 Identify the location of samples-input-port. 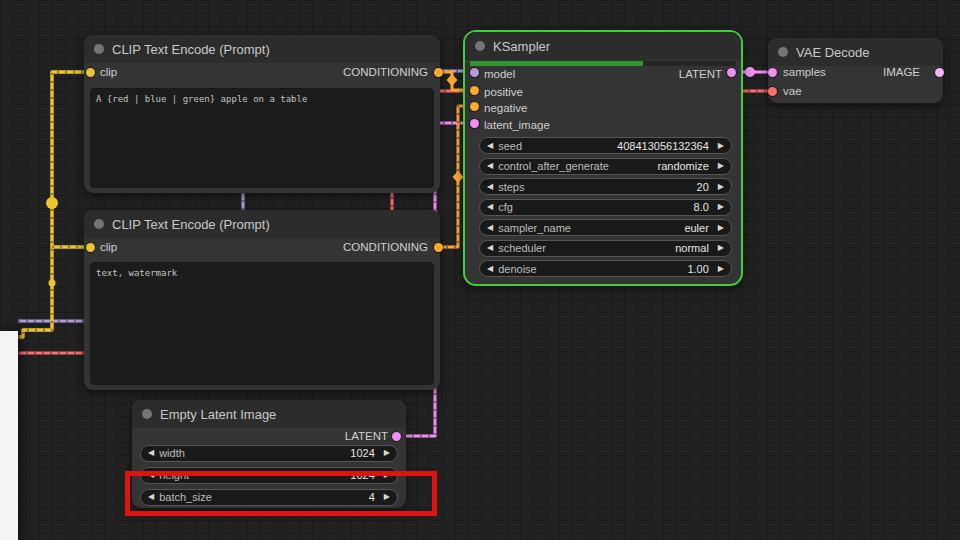
(772, 72).